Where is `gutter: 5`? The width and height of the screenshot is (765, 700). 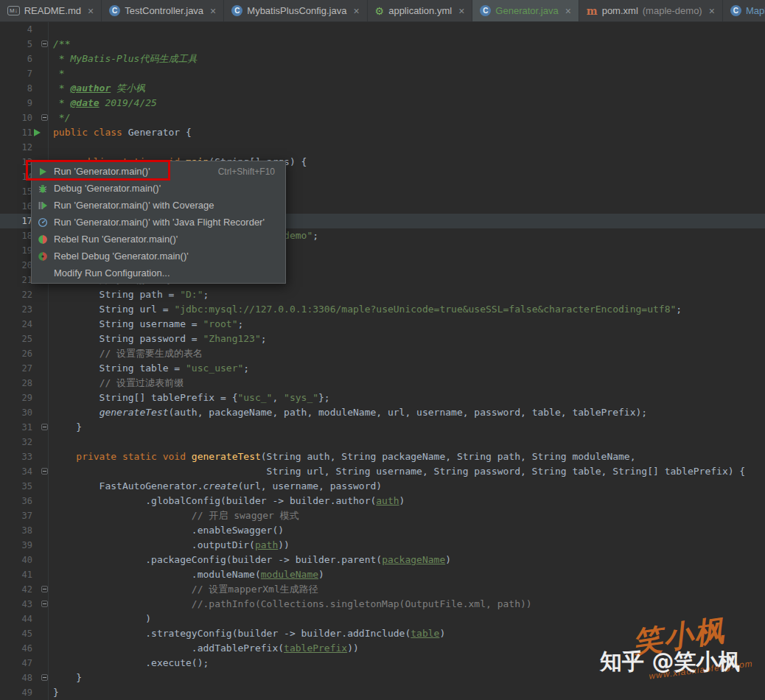 gutter: 5 is located at coordinates (24, 44).